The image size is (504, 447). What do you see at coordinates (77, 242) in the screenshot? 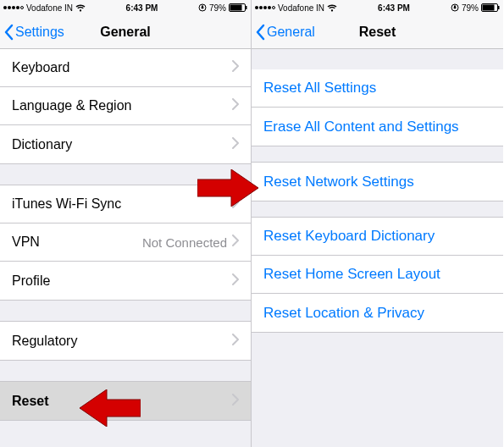
I see `row-label: VPN` at bounding box center [77, 242].